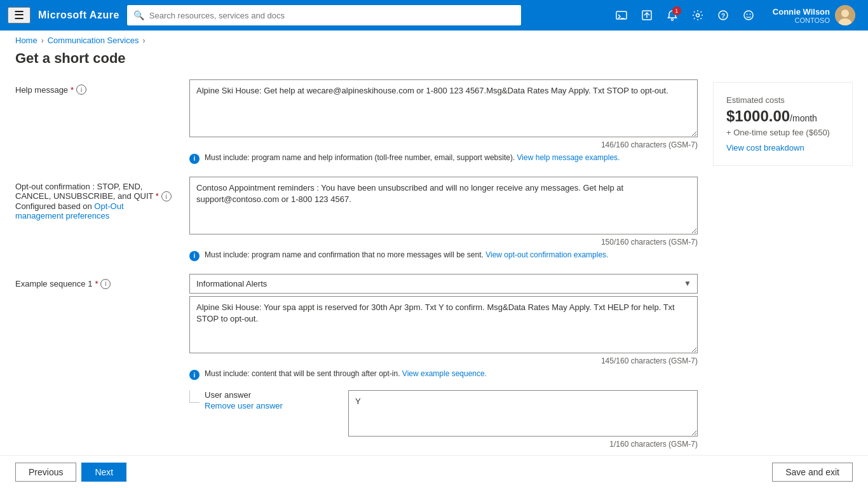  Describe the element at coordinates (194, 256) in the screenshot. I see `opt-out-info-icon-circle: i` at that location.